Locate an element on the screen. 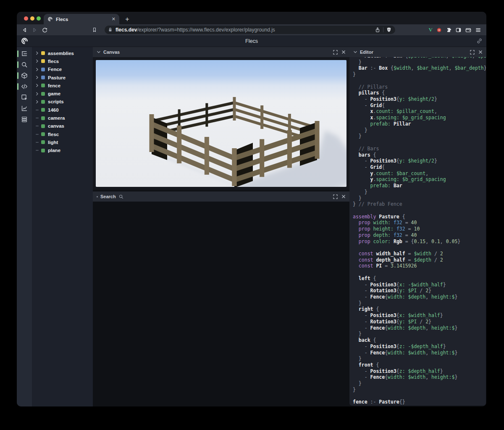  tool-rail is located at coordinates (24, 227).